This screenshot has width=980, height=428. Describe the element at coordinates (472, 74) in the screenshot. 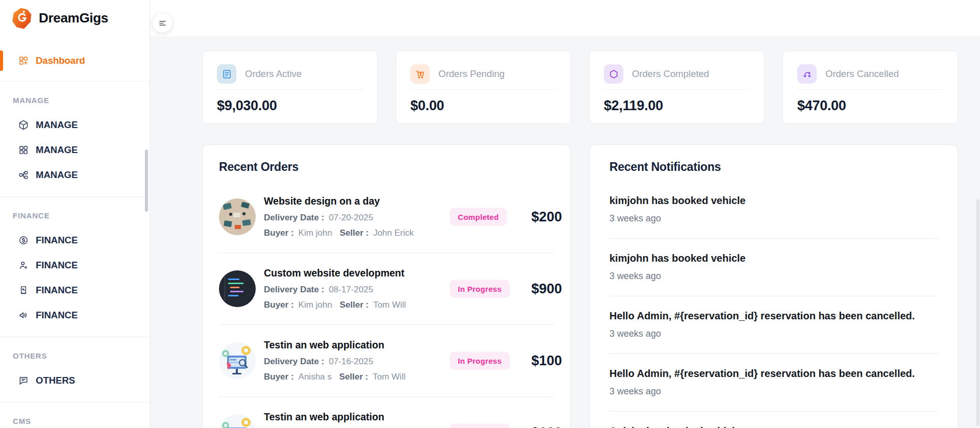

I see `stat-label: Orders Pending` at that location.